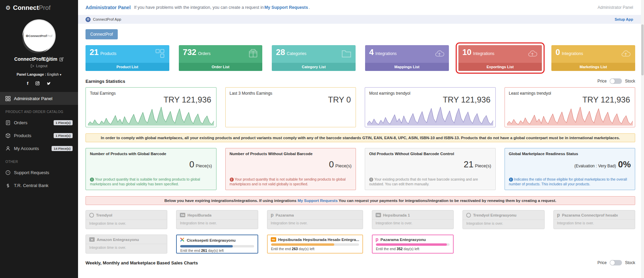  What do you see at coordinates (217, 246) in the screenshot?
I see `integration-progress-bar` at bounding box center [217, 246].